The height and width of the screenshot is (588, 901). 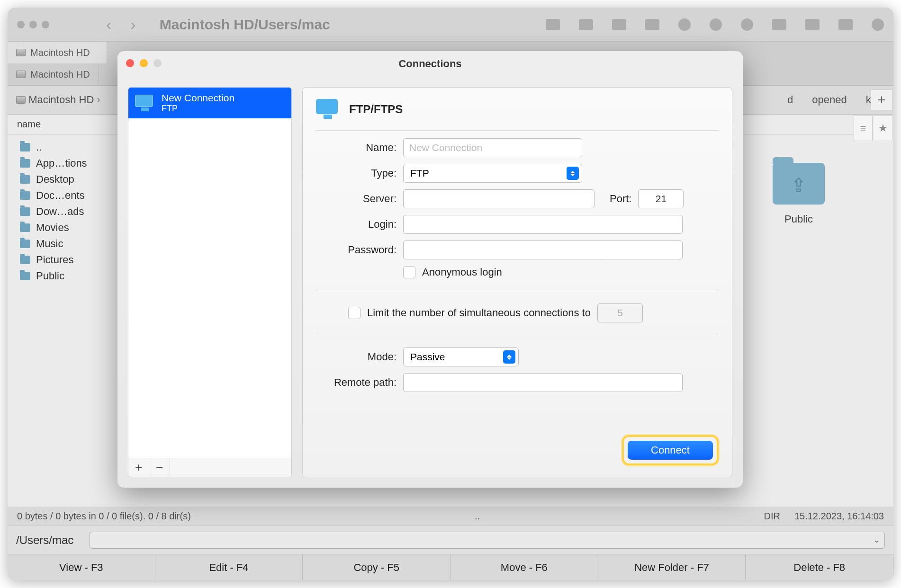 I want to click on dialog-title: Connections, so click(x=430, y=64).